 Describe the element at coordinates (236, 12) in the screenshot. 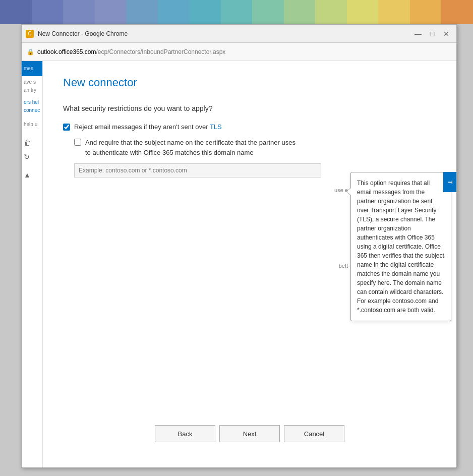

I see `rainbow-bar` at that location.